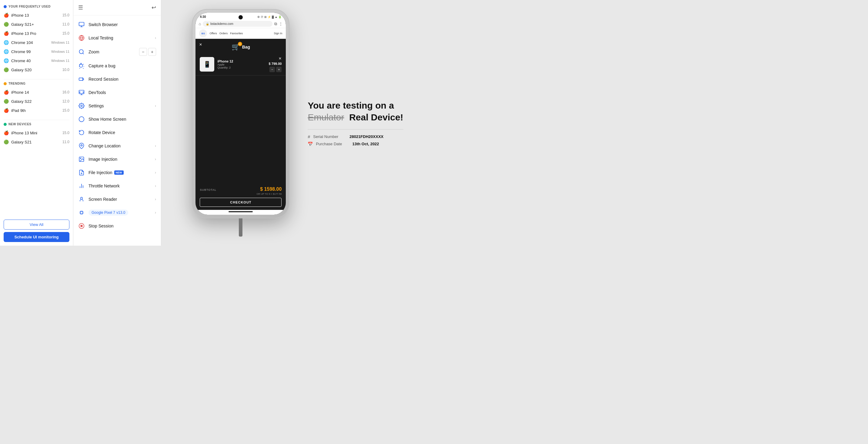  What do you see at coordinates (376, 117) in the screenshot?
I see `info-headline-line2: Real Device!` at bounding box center [376, 117].